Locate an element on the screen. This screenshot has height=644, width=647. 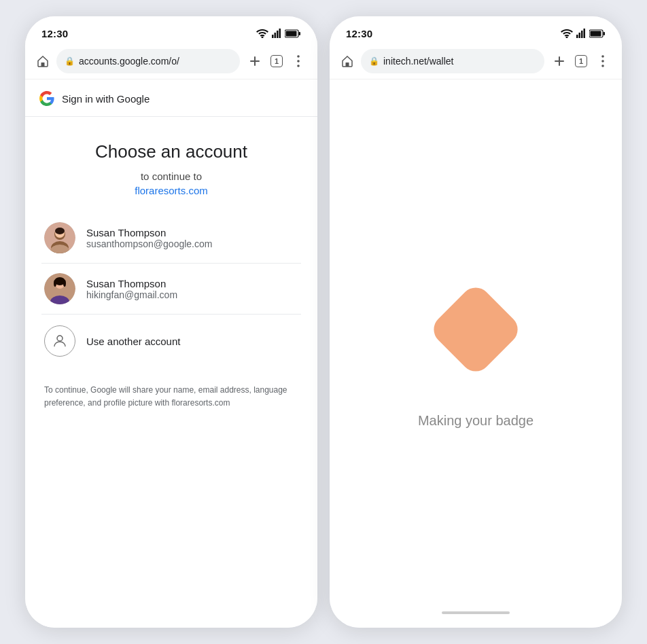
account-2-info: Susan Thompson hikingfan@gmail.com is located at coordinates (132, 289).